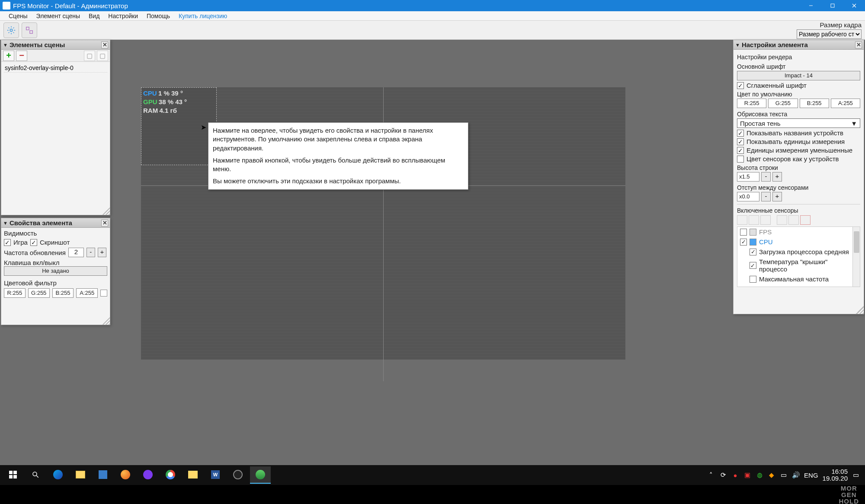 The height and width of the screenshot is (504, 865). Describe the element at coordinates (723, 475) in the screenshot. I see `tray-sync-icon: ⟳` at that location.